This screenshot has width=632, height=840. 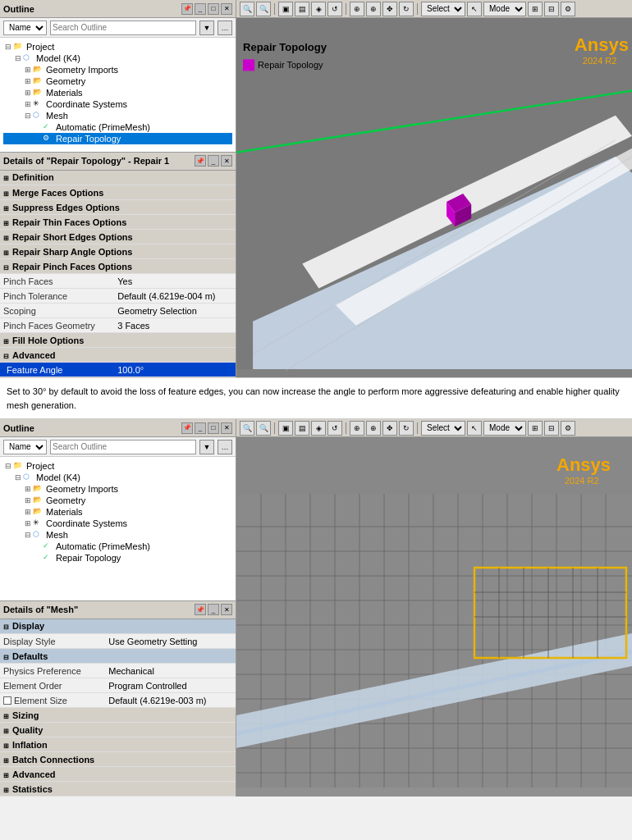 I want to click on outline-sort-btn-bottom: ▼, so click(x=207, y=447).